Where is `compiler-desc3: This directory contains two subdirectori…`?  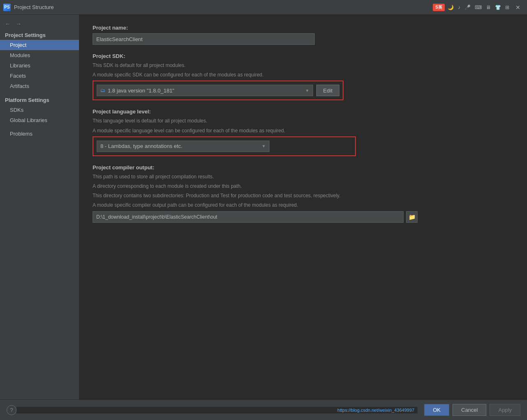
compiler-desc3: This directory contains two subdirectori… is located at coordinates (303, 196).